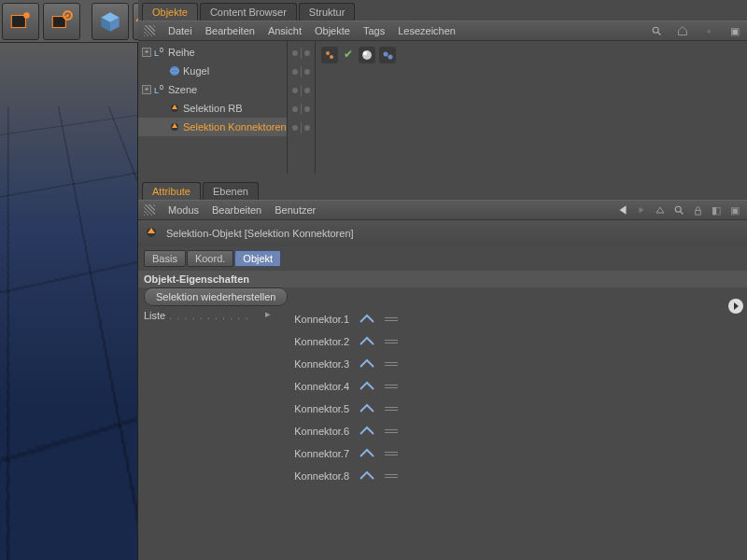 Image resolution: width=747 pixels, height=560 pixels. What do you see at coordinates (698, 210) in the screenshot?
I see `lock-icon` at bounding box center [698, 210].